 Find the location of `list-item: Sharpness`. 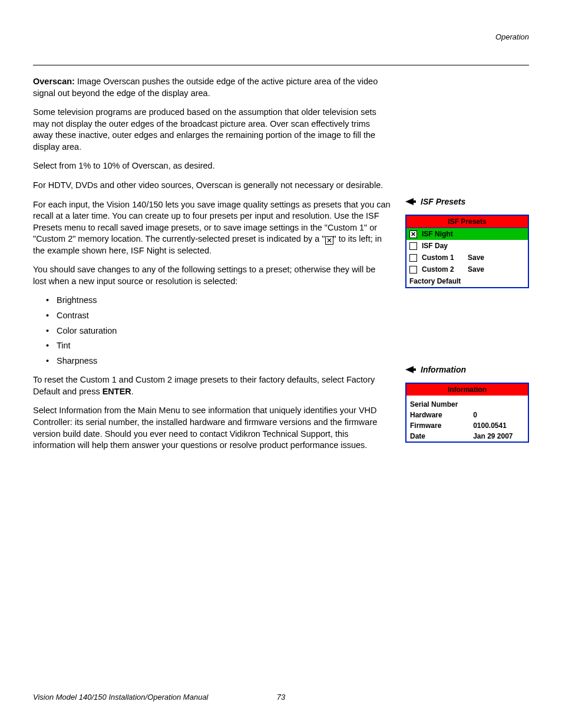

list-item: Sharpness is located at coordinates (220, 361).